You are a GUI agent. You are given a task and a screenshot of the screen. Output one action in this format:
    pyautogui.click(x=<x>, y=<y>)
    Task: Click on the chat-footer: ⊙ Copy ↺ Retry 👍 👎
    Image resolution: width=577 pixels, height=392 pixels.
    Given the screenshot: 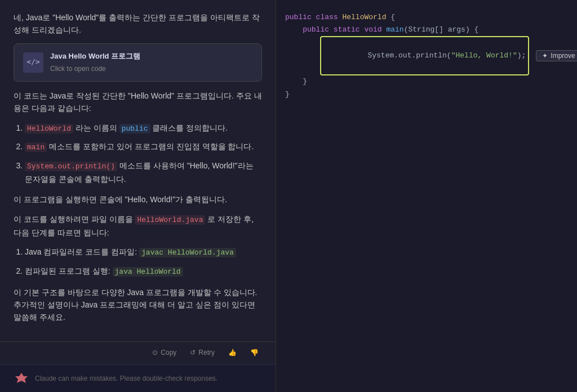 What is the action you would take?
    pyautogui.click(x=137, y=353)
    